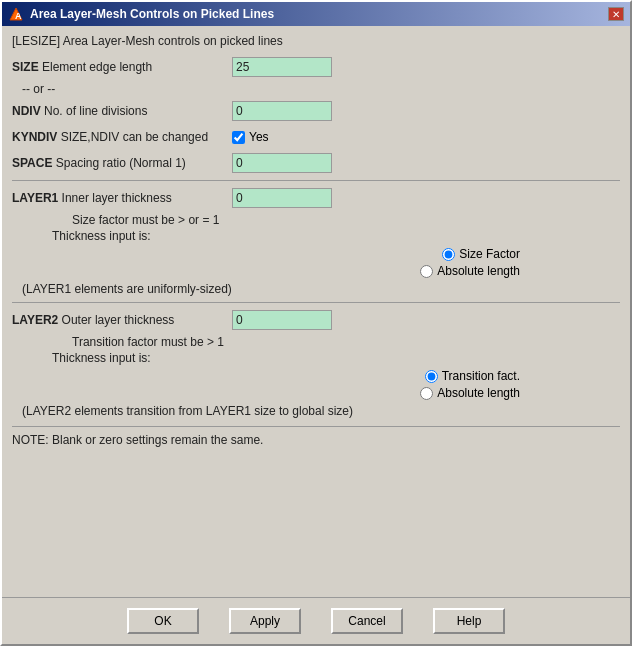  Describe the element at coordinates (238, 138) in the screenshot. I see `kyndiv-checkbox` at that location.